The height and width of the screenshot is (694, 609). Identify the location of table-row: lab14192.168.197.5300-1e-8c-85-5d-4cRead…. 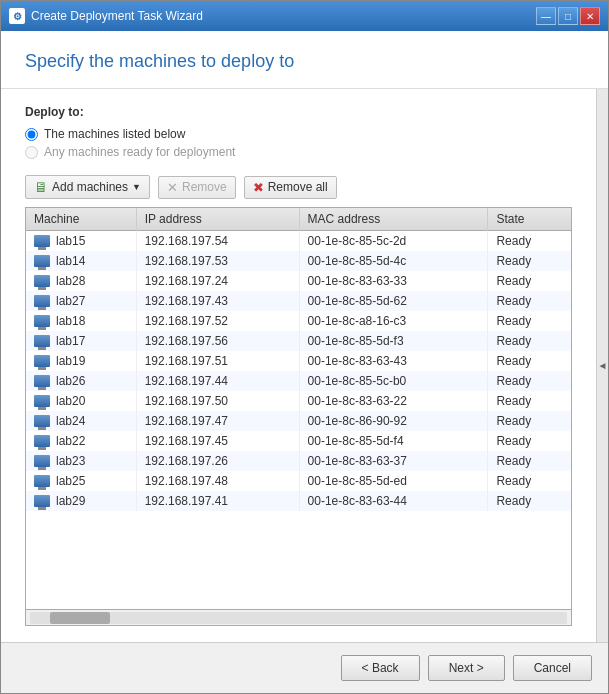
(298, 261).